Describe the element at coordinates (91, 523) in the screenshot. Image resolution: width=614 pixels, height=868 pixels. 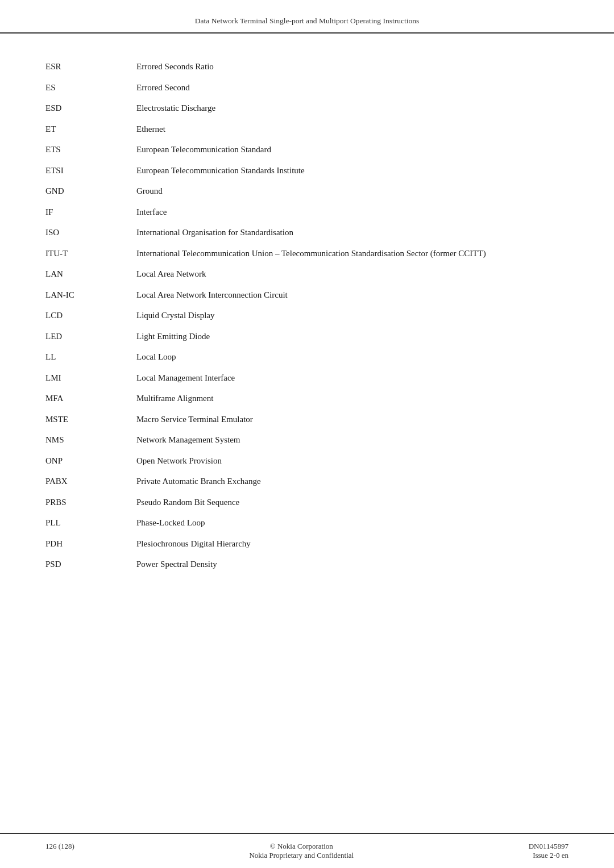
I see `abbreviation-term: PLL` at that location.